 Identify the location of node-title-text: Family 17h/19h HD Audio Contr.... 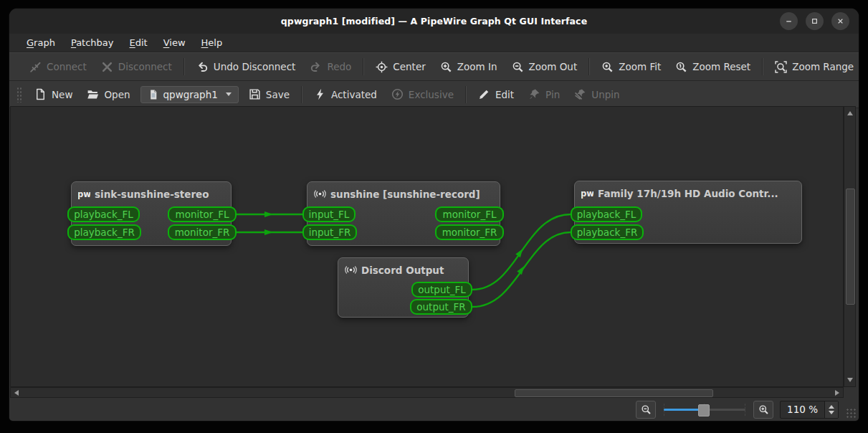
(688, 194).